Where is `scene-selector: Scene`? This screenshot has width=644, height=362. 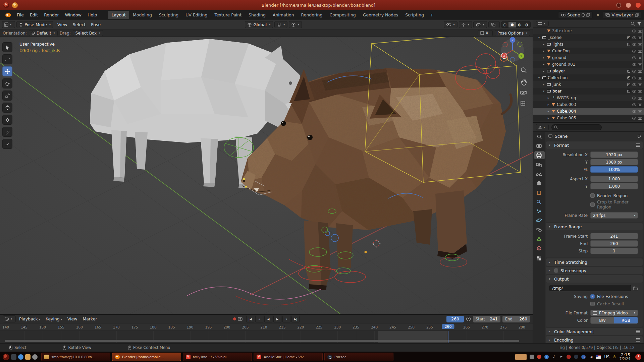 scene-selector: Scene is located at coordinates (576, 15).